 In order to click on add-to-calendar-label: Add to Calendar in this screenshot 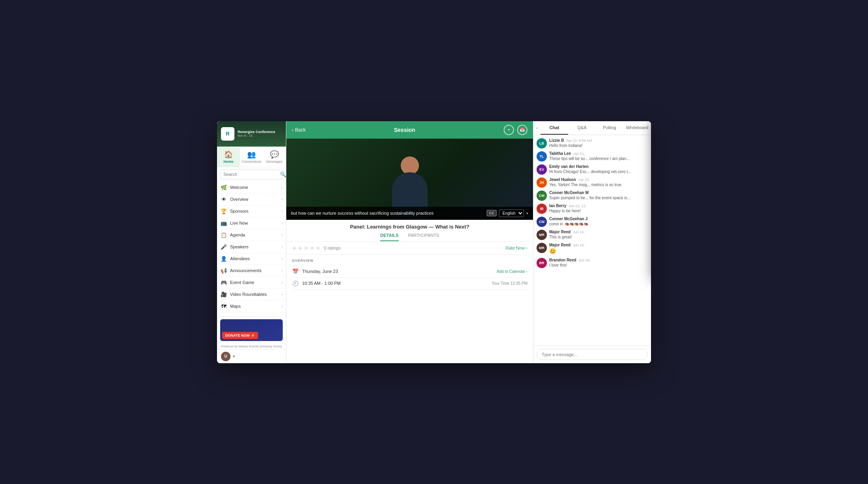, I will do `click(511, 272)`.